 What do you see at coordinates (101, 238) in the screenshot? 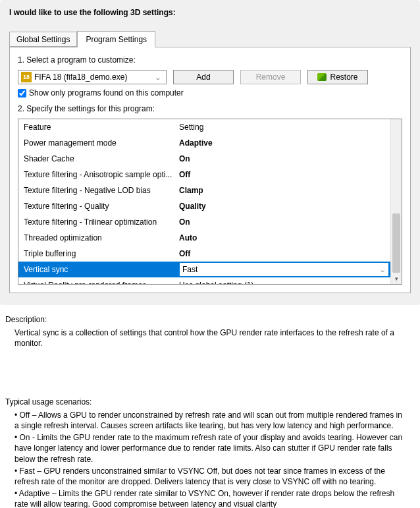
I see `feature-cell: Threaded optimization` at bounding box center [101, 238].